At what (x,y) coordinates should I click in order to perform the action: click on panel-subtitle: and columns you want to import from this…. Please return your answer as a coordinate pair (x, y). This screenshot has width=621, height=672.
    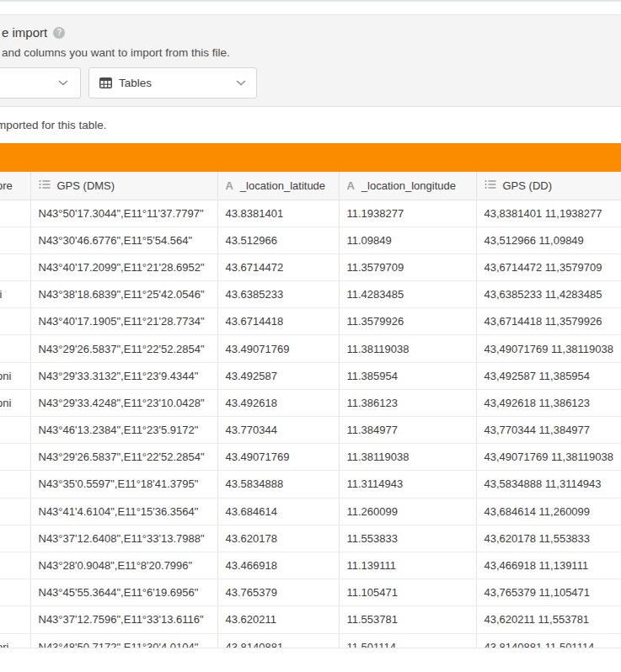
    Looking at the image, I should click on (312, 52).